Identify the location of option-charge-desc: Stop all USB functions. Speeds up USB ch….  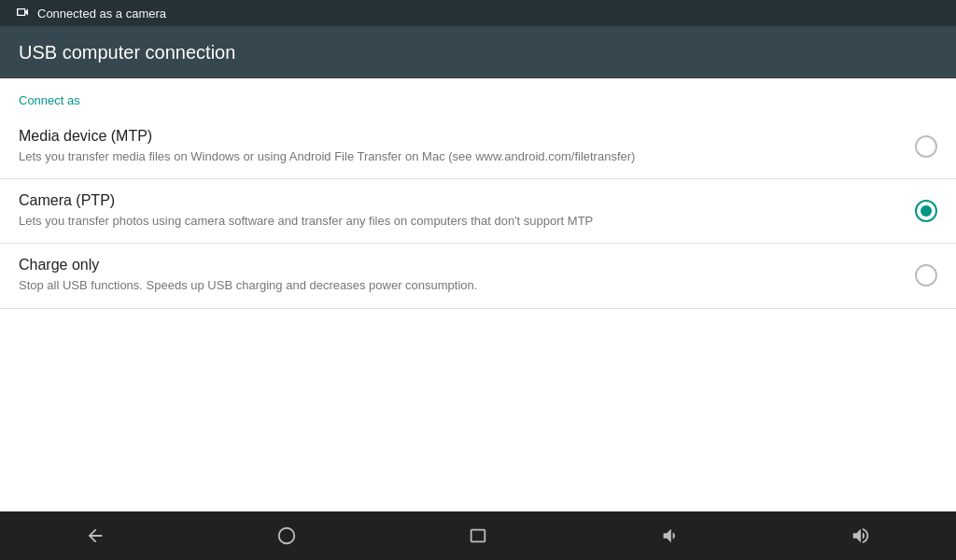
(461, 286).